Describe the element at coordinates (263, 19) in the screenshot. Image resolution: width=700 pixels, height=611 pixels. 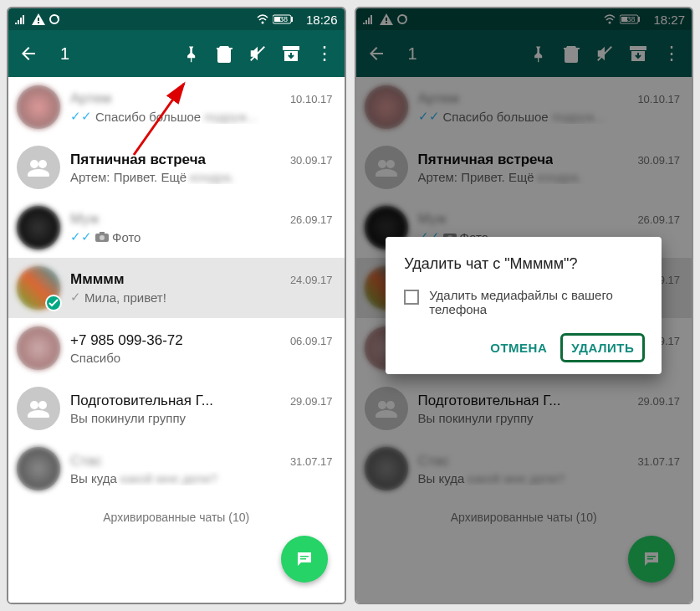
I see `wifi-icon` at that location.